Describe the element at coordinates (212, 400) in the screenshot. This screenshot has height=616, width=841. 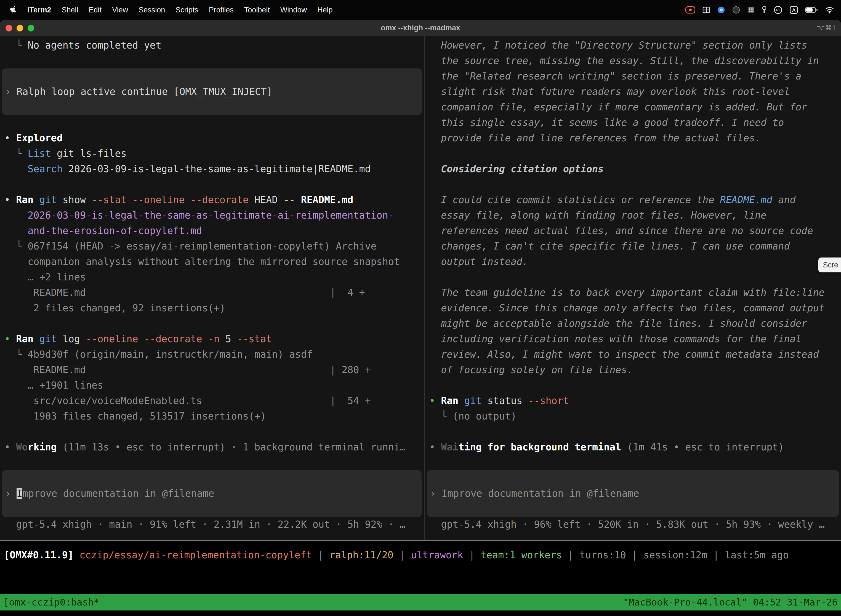
I see `terminal-line: src/voice/voiceModeEnabled.ts | 54 +` at that location.